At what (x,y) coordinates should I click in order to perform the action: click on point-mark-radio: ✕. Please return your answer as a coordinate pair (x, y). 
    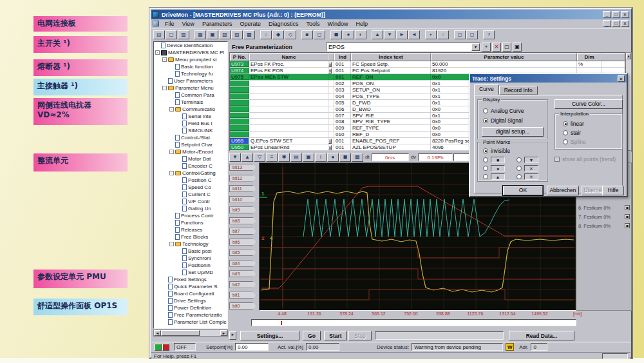
    Looking at the image, I should click on (527, 168).